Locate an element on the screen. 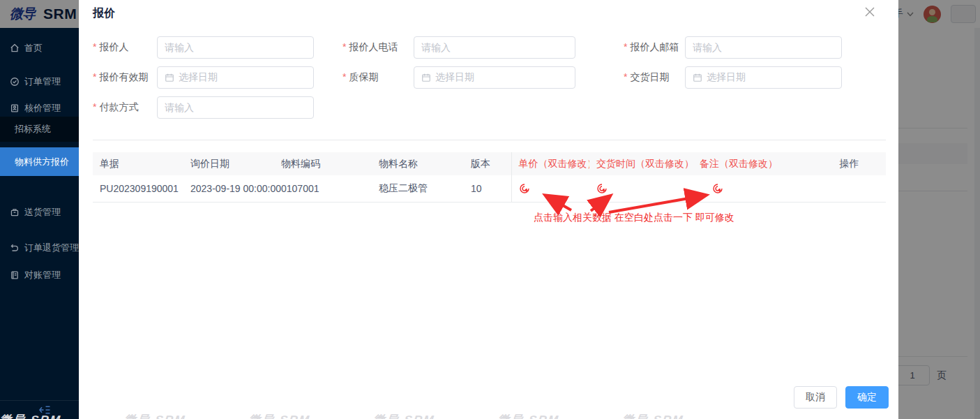  cell-doc-no: PU202309190001 is located at coordinates (138, 189).